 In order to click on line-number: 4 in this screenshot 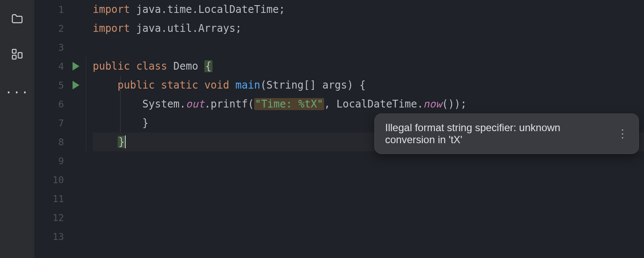, I will do `click(60, 66)`.